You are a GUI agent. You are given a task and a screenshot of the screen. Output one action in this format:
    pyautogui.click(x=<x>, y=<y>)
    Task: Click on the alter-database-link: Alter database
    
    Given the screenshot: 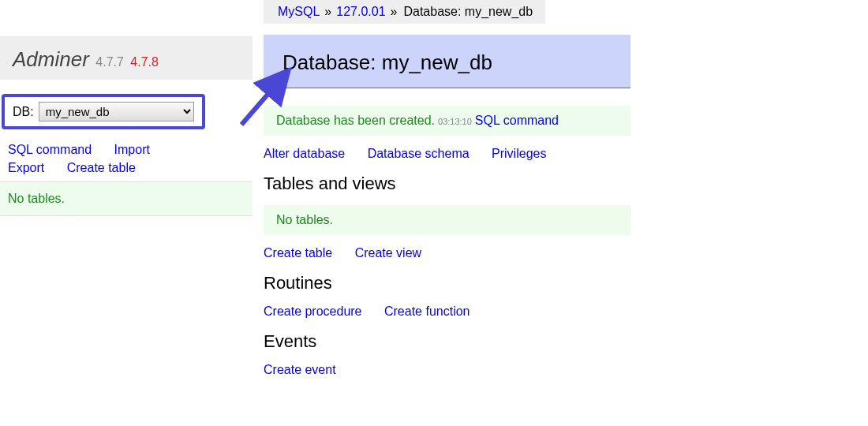 What is the action you would take?
    pyautogui.click(x=305, y=154)
    